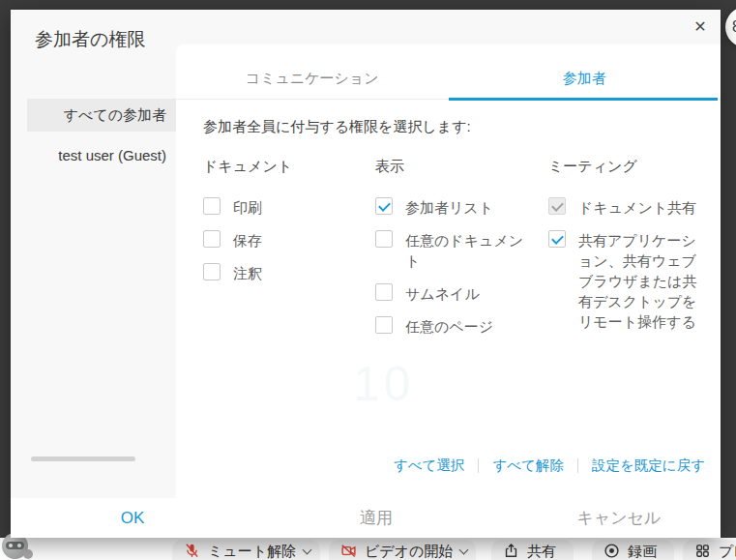 The width and height of the screenshot is (736, 560). Describe the element at coordinates (455, 207) in the screenshot. I see `option-participant-list: 参加者リスト` at that location.